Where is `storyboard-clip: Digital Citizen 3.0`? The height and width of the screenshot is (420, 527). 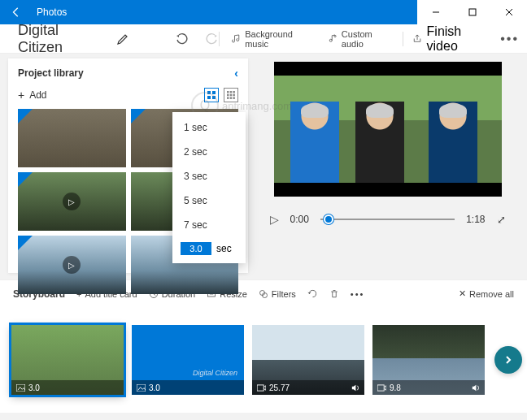 storyboard-clip: Digital Citizen 3.0 is located at coordinates (188, 360).